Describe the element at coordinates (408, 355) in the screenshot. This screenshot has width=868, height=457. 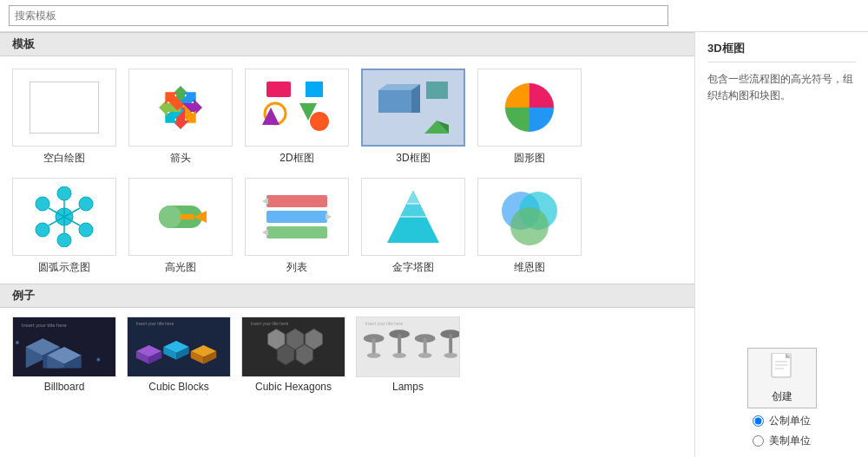
I see `example-item-lamps: Insert your title here` at that location.